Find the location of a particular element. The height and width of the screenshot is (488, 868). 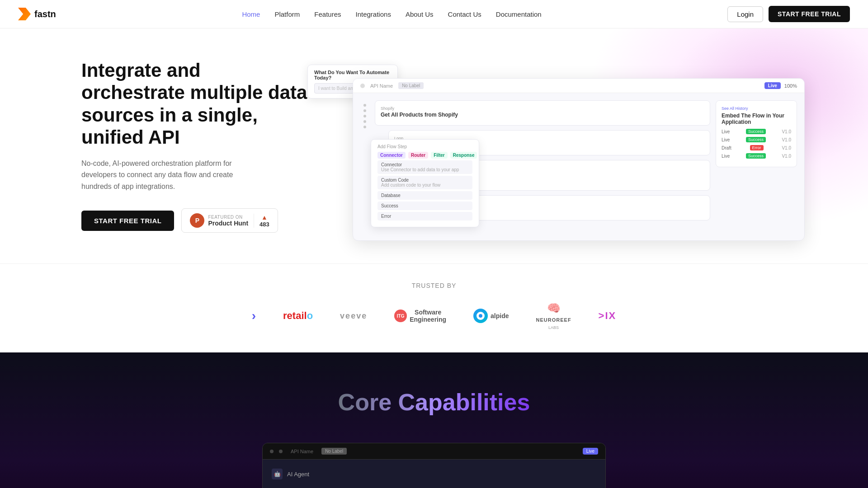

row2-env: Live is located at coordinates (726, 140).